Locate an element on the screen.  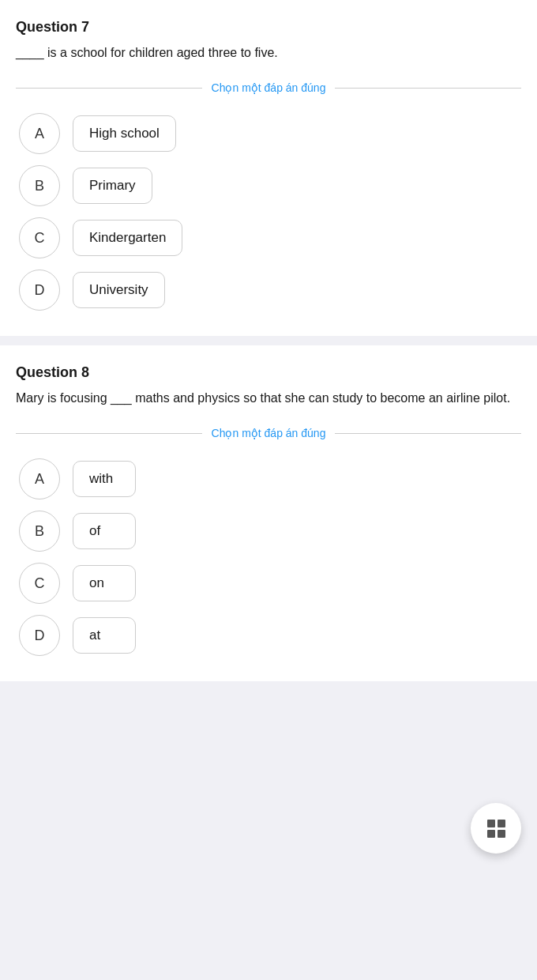
option-a-label: High school is located at coordinates (125, 134).